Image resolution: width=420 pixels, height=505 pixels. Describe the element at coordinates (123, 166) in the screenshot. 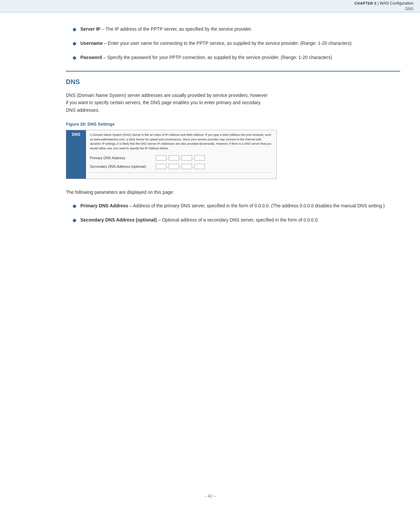

I see `dns-secondary-label: Secondary DNS Address (optional)` at that location.